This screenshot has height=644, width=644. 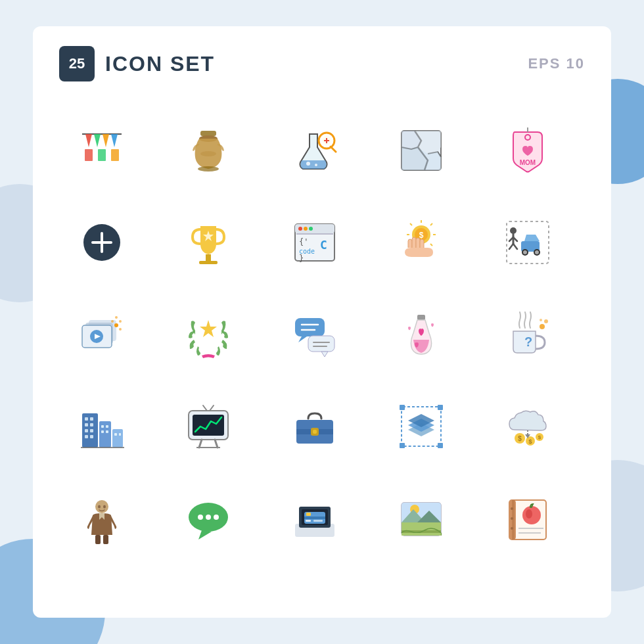 I want to click on icon-trophy, so click(x=208, y=242).